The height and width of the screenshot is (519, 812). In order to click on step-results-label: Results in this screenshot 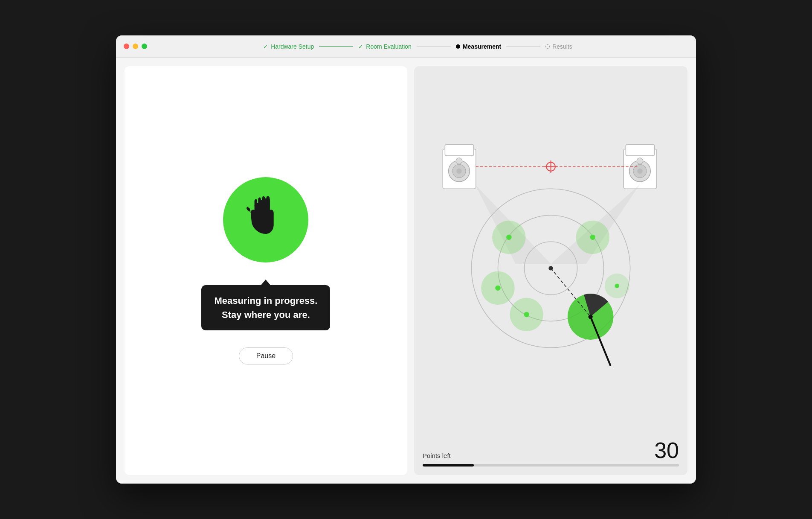, I will do `click(562, 47)`.